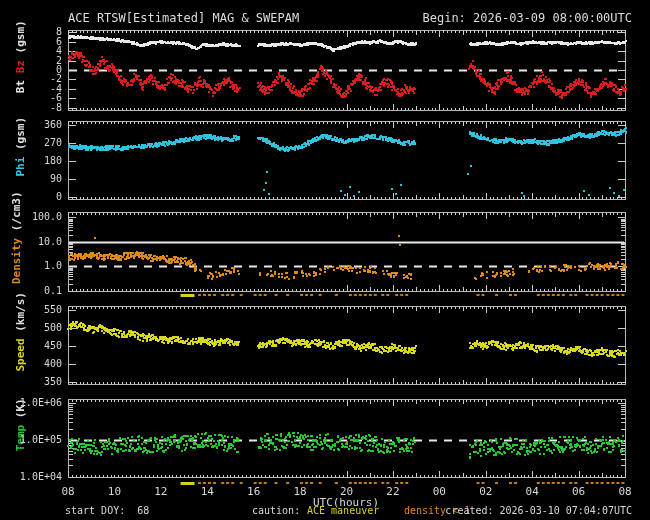 Image resolution: width=650 pixels, height=520 pixels. What do you see at coordinates (32, 364) in the screenshot?
I see `y-tick-label-speed: 400` at bounding box center [32, 364].